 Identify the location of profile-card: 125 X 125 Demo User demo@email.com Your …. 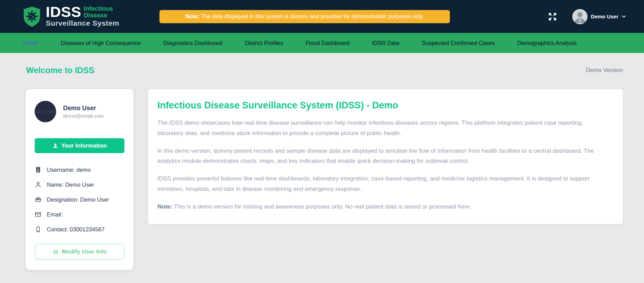
(80, 179).